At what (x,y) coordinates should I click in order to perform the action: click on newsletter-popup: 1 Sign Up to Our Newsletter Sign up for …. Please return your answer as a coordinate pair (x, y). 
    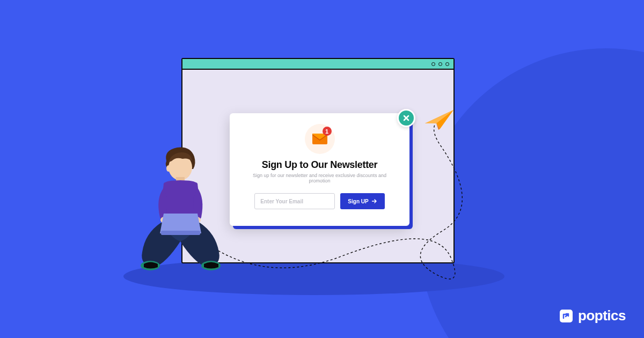
    Looking at the image, I should click on (320, 170).